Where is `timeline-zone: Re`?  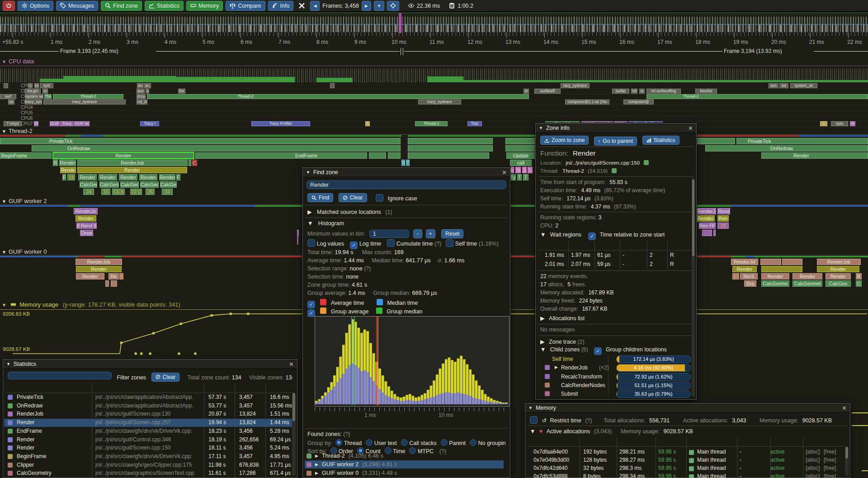 timeline-zone: Re is located at coordinates (114, 276).